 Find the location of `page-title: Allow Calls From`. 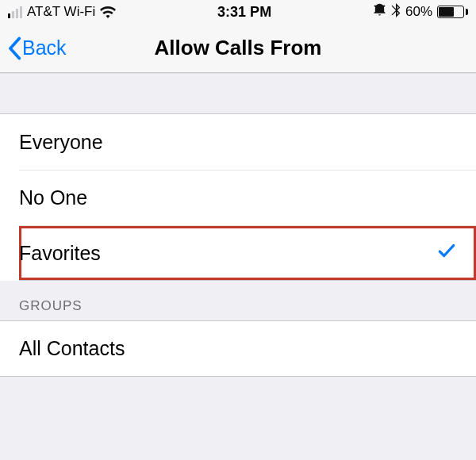

page-title: Allow Calls From is located at coordinates (238, 48).